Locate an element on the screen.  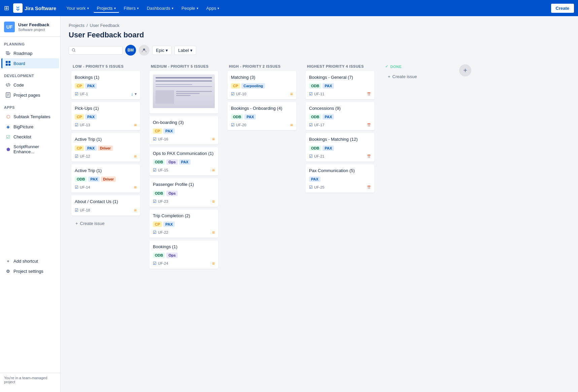
sidebar-item-project-pages: Project pages is located at coordinates (30, 95).